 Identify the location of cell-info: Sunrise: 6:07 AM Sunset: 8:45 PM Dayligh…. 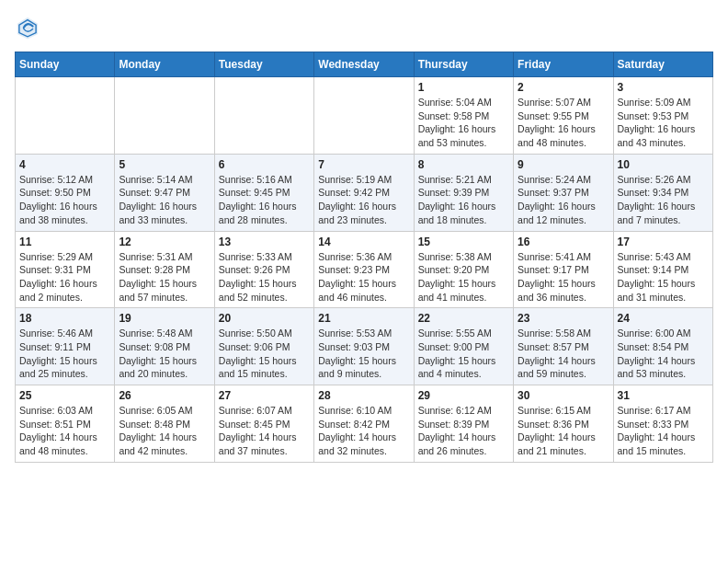
(265, 431).